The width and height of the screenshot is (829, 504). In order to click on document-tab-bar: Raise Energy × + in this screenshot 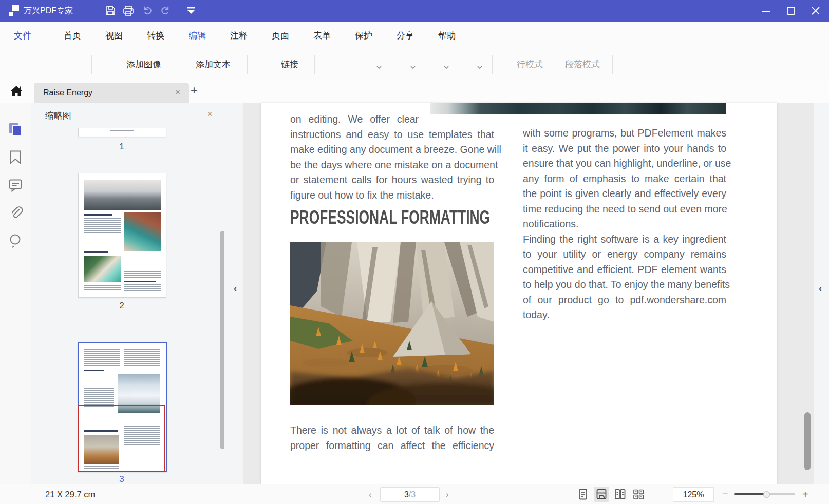, I will do `click(414, 91)`.